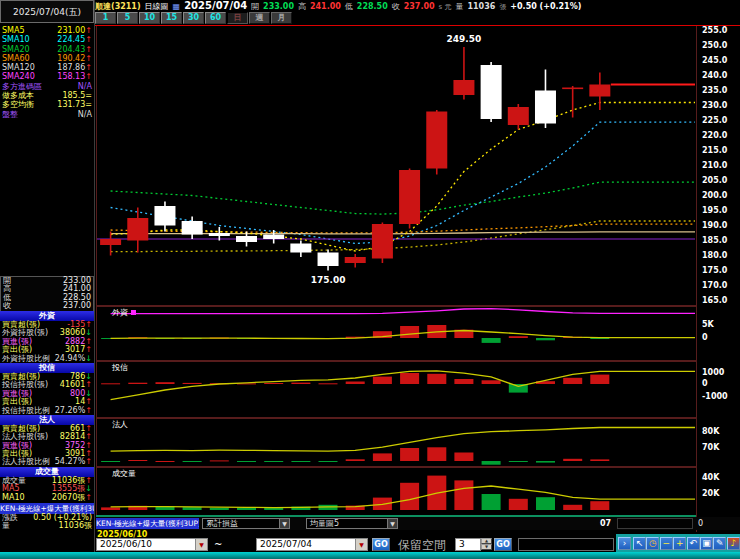 This screenshot has height=559, width=740. Describe the element at coordinates (396, 492) in the screenshot. I see `volume-panel-canvas` at that location.